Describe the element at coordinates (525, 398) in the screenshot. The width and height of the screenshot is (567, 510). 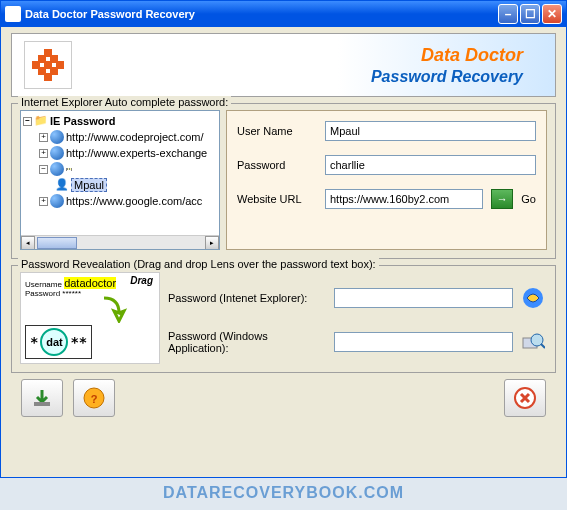
I see `exit-button` at that location.